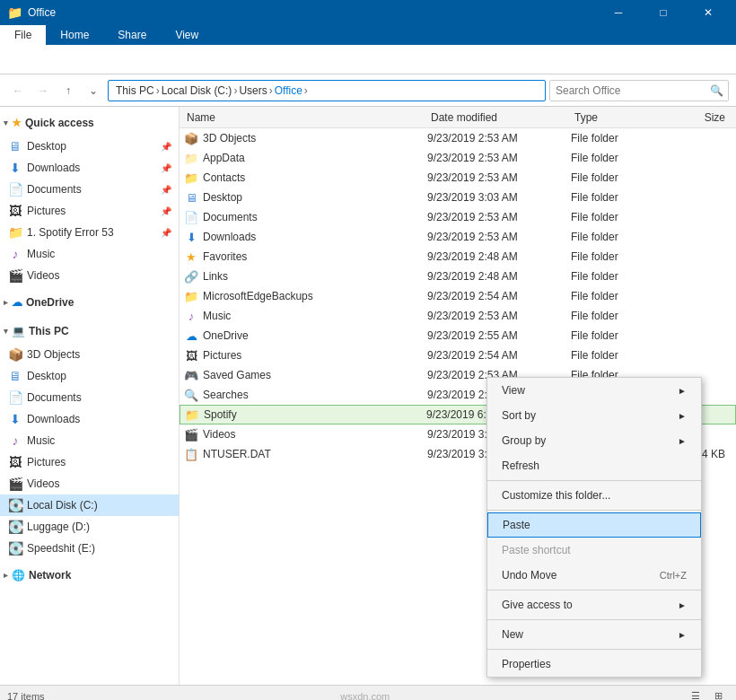 The width and height of the screenshot is (736, 700). Describe the element at coordinates (15, 398) in the screenshot. I see `documents-icon: 📄` at that location.